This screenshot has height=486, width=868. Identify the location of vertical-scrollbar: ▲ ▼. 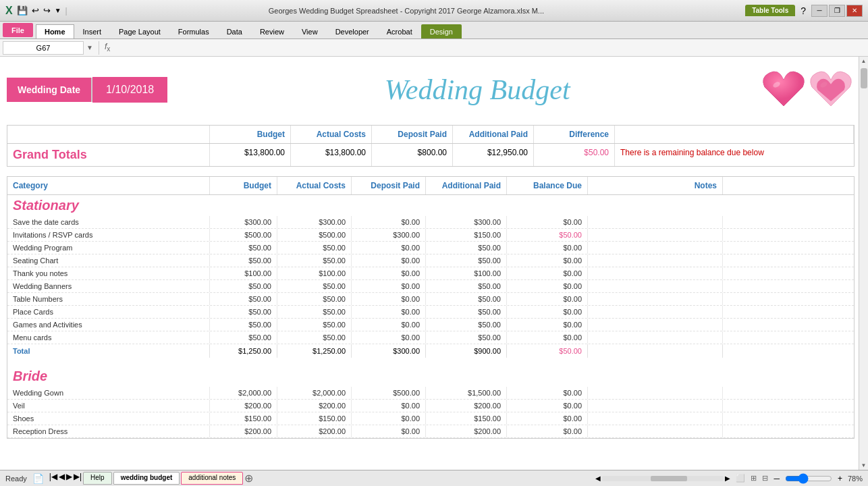
(863, 263).